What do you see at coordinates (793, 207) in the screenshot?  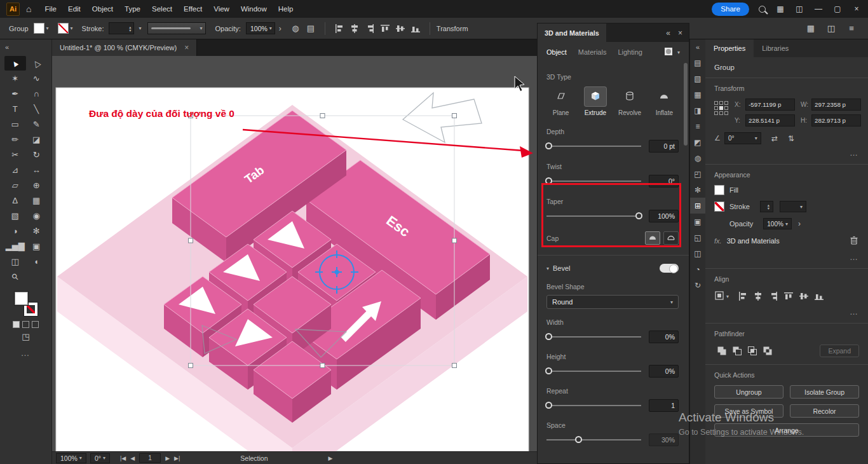 I see `stroke-weight-select: ▾` at bounding box center [793, 207].